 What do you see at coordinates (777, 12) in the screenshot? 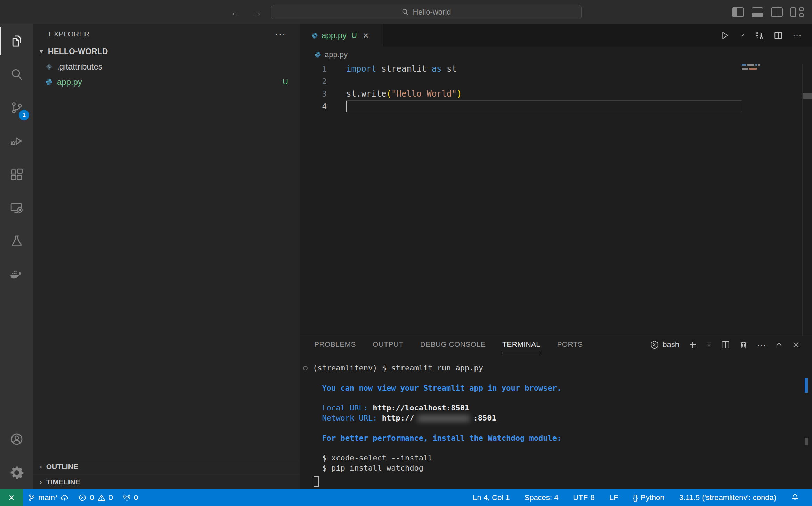
I see `toggle-secondary-sidebar-icon` at bounding box center [777, 12].